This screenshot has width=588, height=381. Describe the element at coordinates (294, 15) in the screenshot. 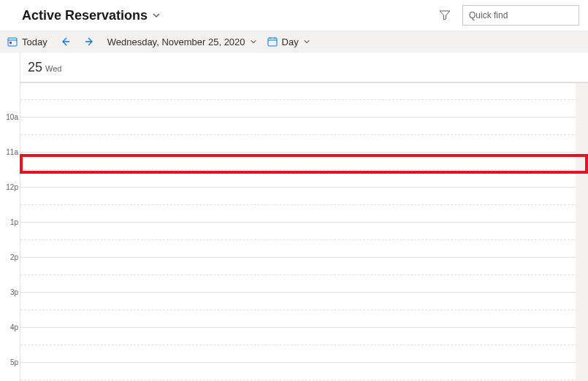

I see `header-bar: Active Reservations` at that location.